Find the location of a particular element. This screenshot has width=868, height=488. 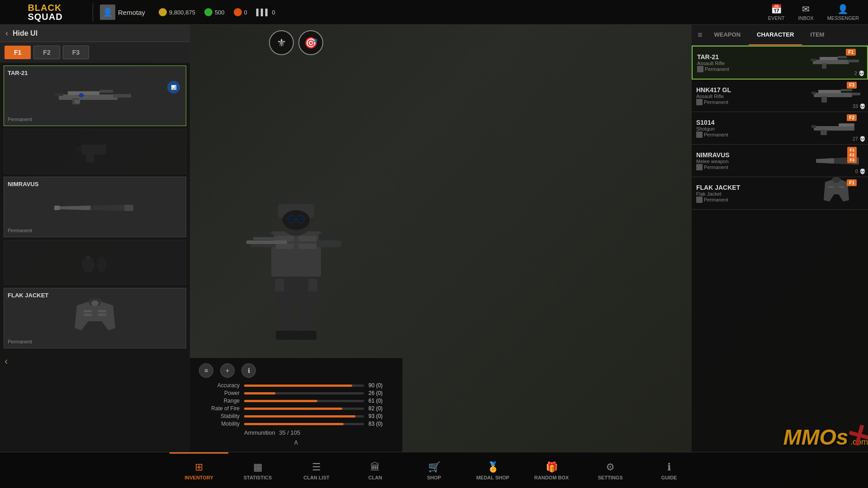

ws-flak-image is located at coordinates (95, 319).